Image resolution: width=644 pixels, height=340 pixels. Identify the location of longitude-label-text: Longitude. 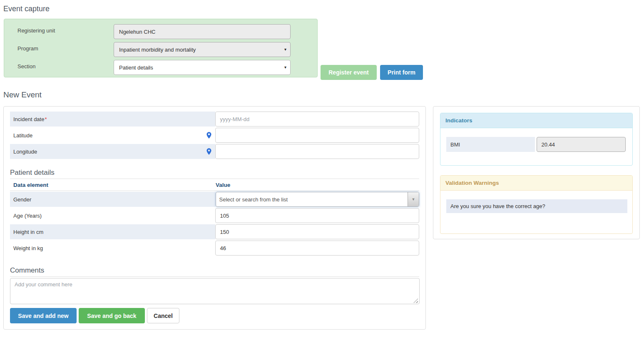
(25, 151).